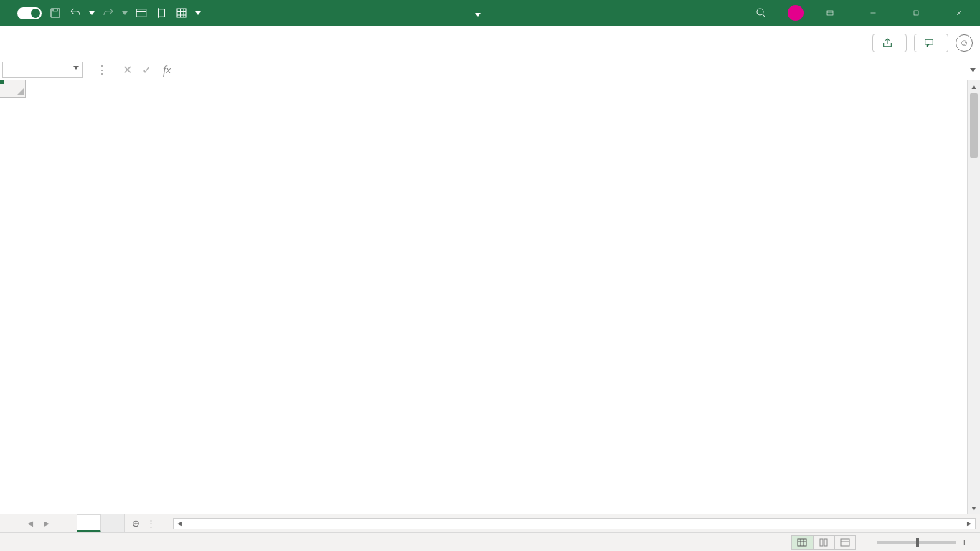 This screenshot has width=980, height=551. Describe the element at coordinates (108, 13) in the screenshot. I see `redo-icon` at that location.